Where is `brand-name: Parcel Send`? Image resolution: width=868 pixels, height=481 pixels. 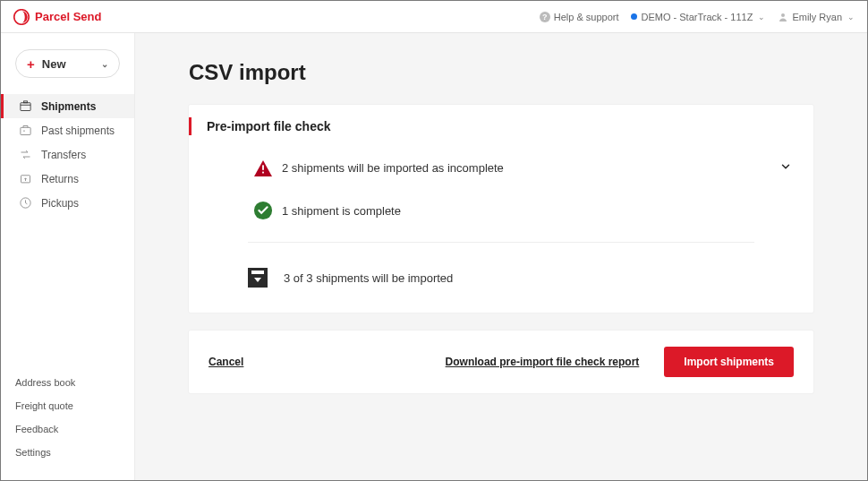
brand-name: Parcel Send is located at coordinates (68, 16).